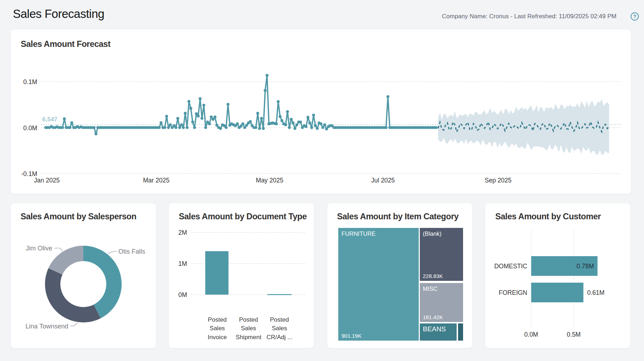  What do you see at coordinates (39, 248) in the screenshot?
I see `svg-text: Jim Olive` at bounding box center [39, 248].